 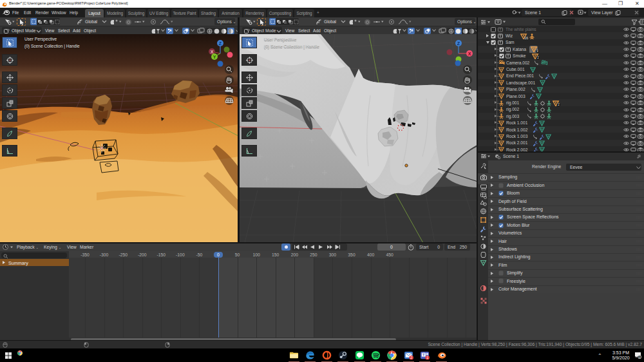 What do you see at coordinates (424, 355) in the screenshot?
I see `svg-text: T` at bounding box center [424, 355].